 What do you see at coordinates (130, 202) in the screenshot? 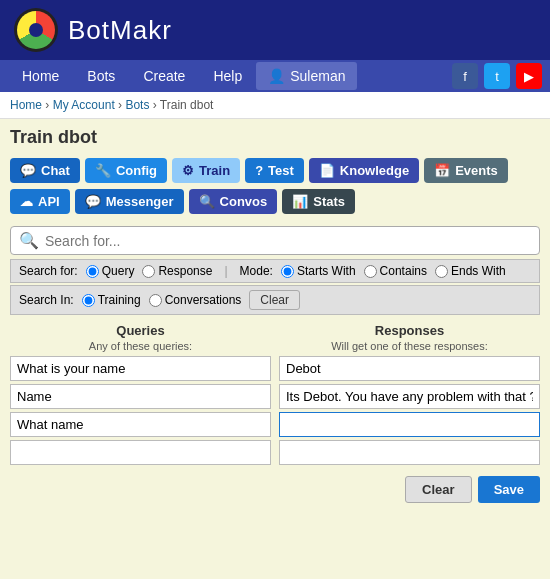
I see `toolbar-messenger: 💬 Messenger` at bounding box center [130, 202].